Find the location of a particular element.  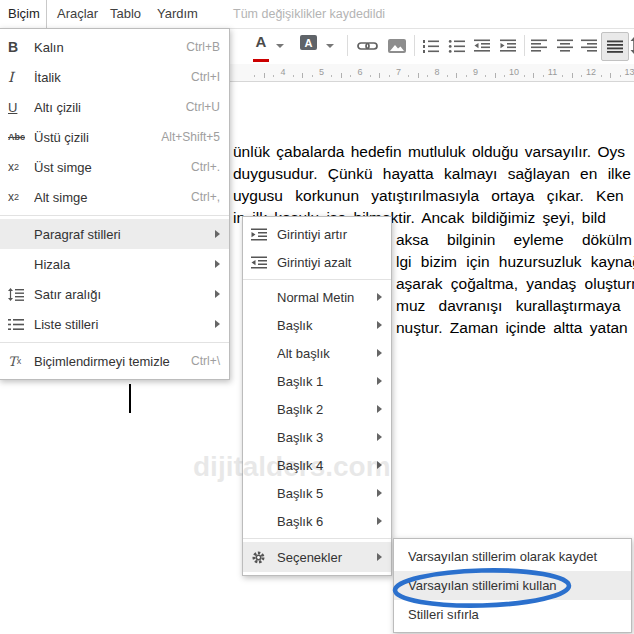

menu-item-satır-aralığı: Satır aralığı is located at coordinates (114, 294).